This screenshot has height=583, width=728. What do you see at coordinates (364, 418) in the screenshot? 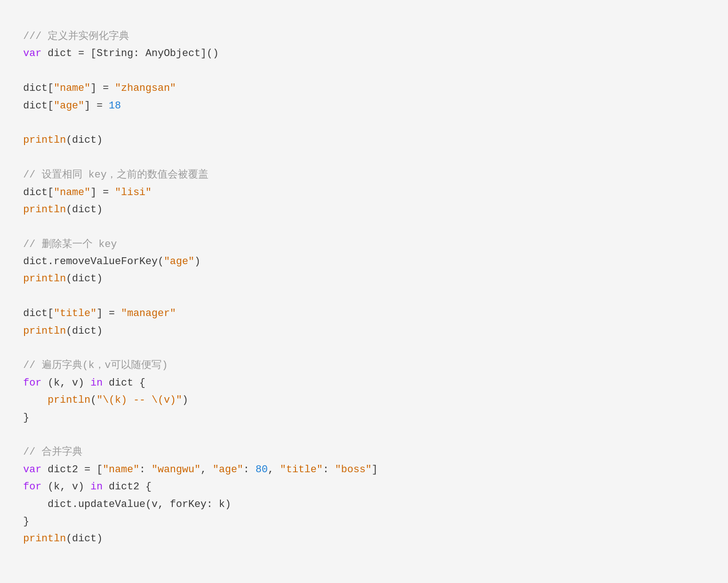
I see `code-line-23: }` at bounding box center [364, 418].